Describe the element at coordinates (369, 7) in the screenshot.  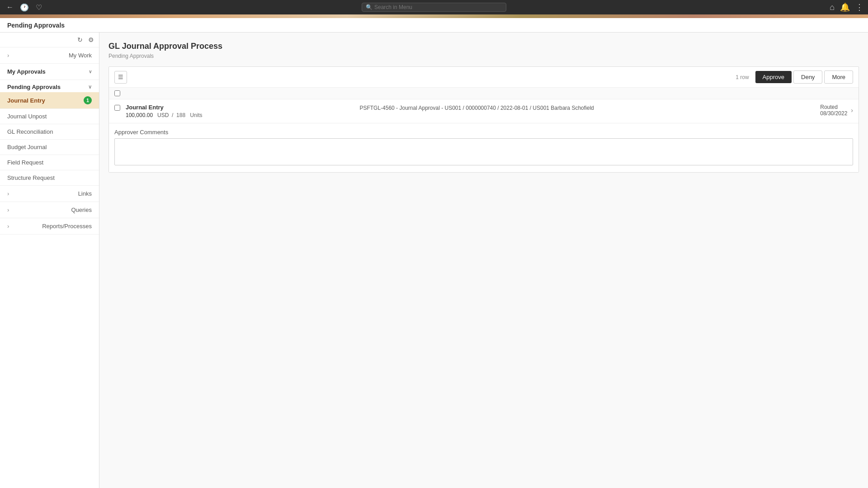
I see `search-icon: 🔍` at that location.